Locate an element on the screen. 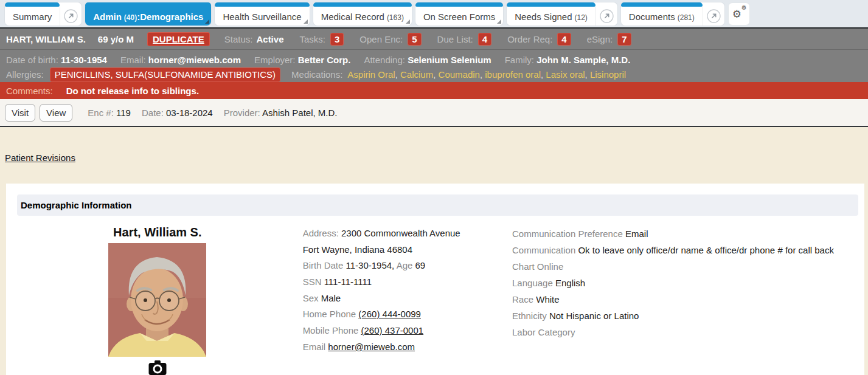 This screenshot has height=375, width=868. tab-summary: Summary is located at coordinates (43, 14).